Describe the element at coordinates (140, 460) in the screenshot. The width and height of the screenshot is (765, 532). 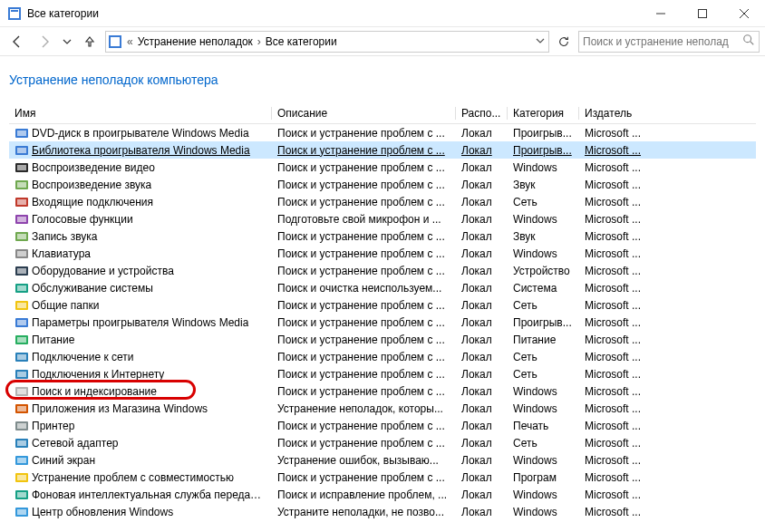
I see `cell-name: Синий экран` at that location.